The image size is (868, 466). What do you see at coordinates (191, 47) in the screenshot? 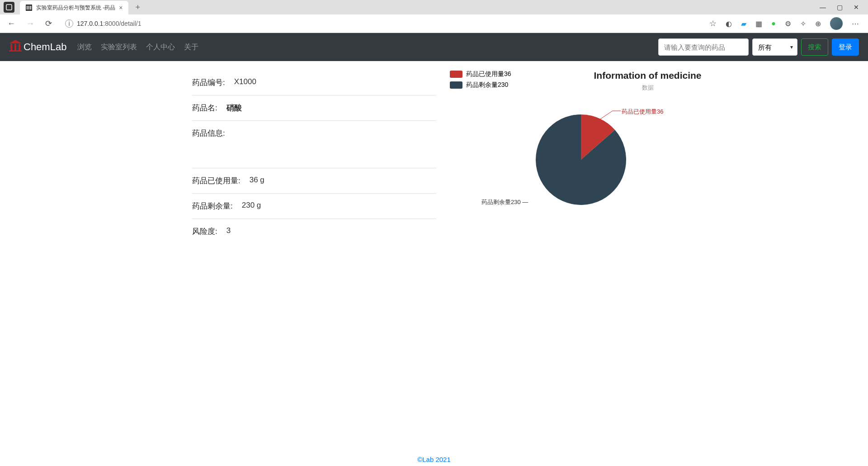
I see `nav-link-about: 关于` at bounding box center [191, 47].